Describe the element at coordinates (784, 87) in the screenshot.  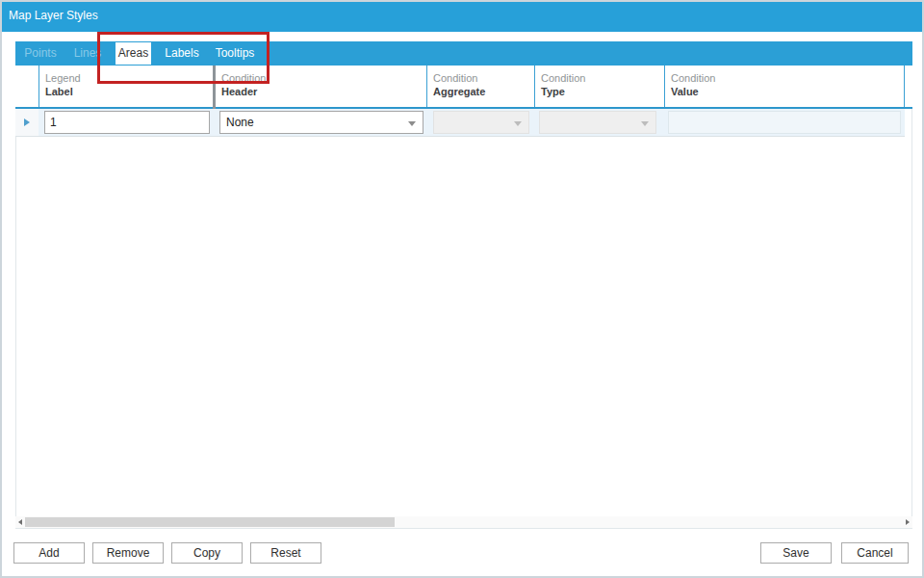
I see `column-header-condition-value: Condition Value` at that location.